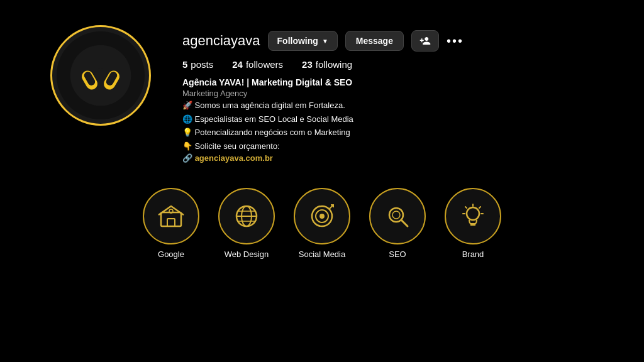 The image size is (644, 362). I want to click on highlight-webdesign-label: Web Design, so click(247, 254).